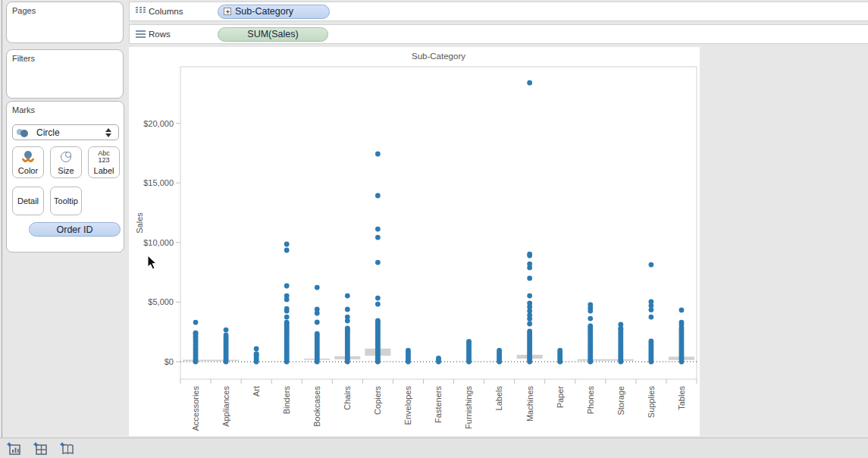 This screenshot has width=868, height=458. What do you see at coordinates (158, 124) in the screenshot?
I see `y-tick-label: $20,000` at bounding box center [158, 124].